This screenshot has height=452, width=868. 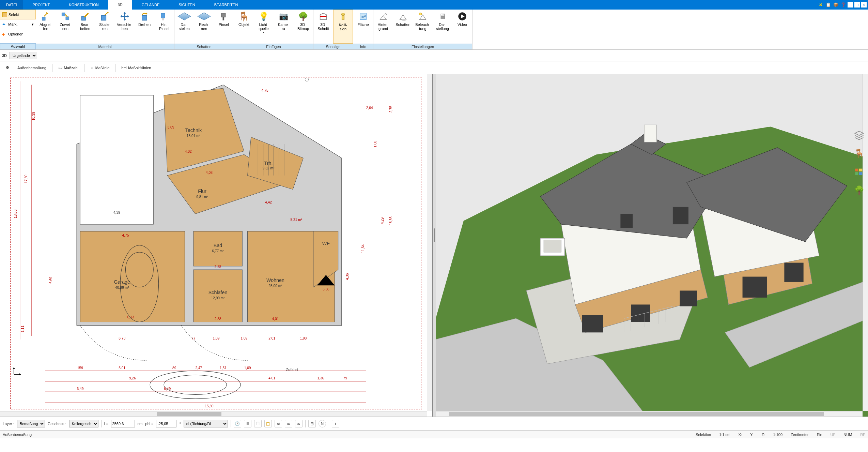 What do you see at coordinates (264, 27) in the screenshot?
I see `tool-lichtquelle: 💡Licht- quelle▾` at bounding box center [264, 27].